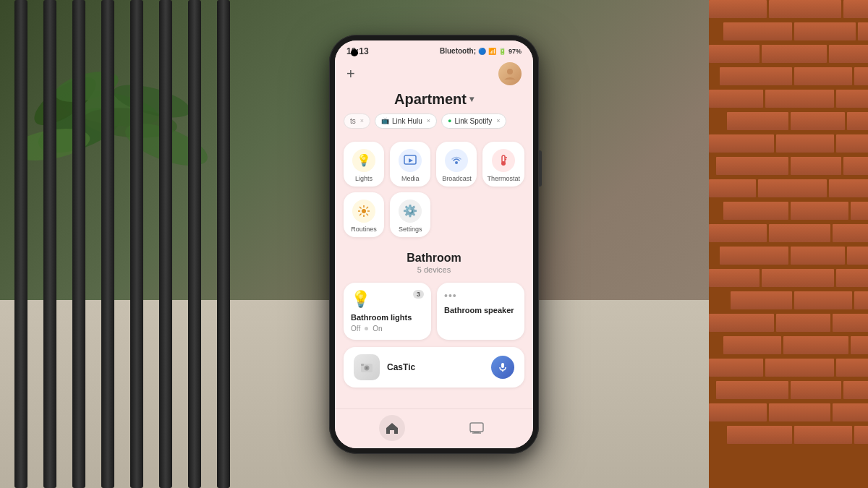 The width and height of the screenshot is (868, 488). Describe the element at coordinates (434, 260) in the screenshot. I see `bathroom-section-header: Bathroom 5 devices` at that location.